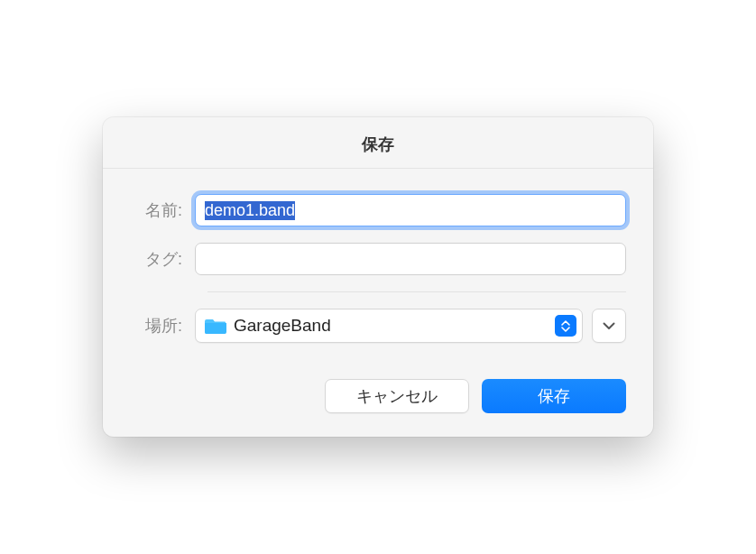  What do you see at coordinates (389, 326) in the screenshot?
I see `location-popup: GarageBand` at bounding box center [389, 326].